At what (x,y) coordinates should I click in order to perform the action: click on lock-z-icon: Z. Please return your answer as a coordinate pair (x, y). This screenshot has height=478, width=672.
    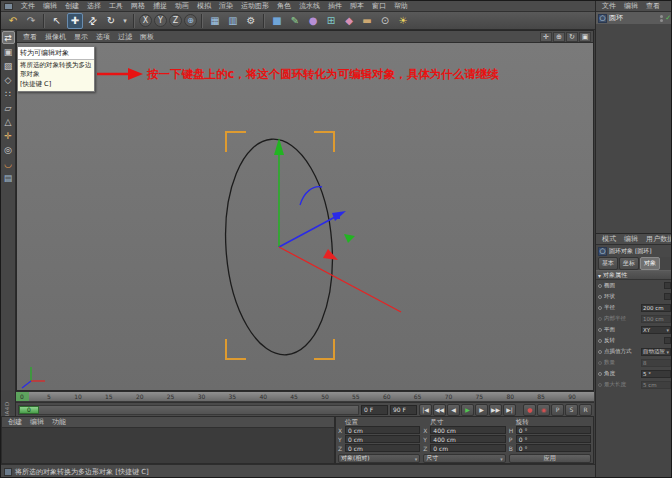
    Looking at the image, I should click on (176, 20).